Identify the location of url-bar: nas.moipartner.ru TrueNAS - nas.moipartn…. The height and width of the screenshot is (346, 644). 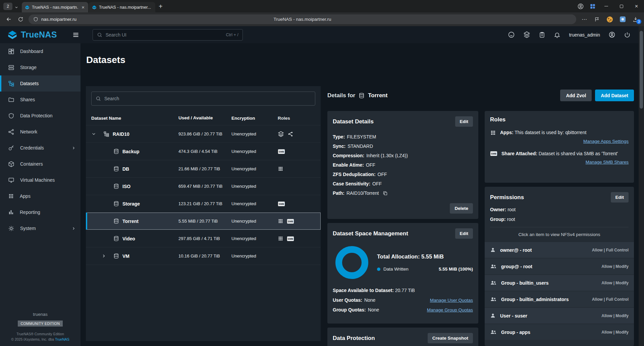
(303, 19).